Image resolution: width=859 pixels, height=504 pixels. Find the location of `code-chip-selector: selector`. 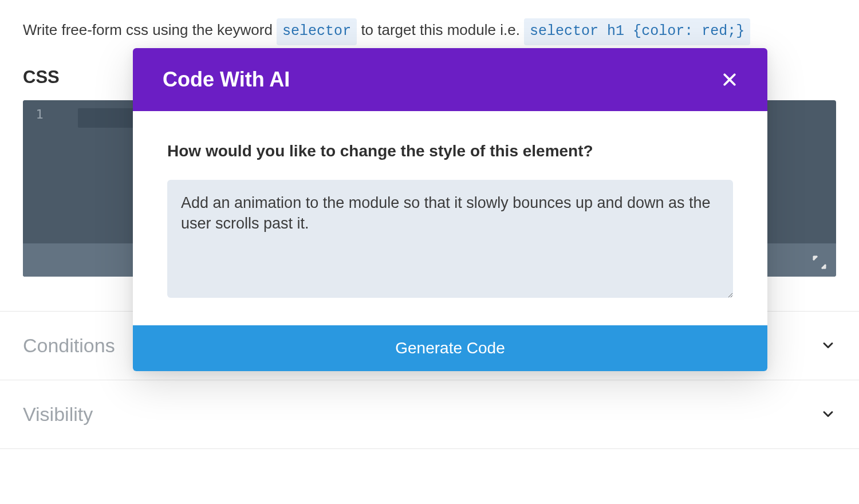

code-chip-selector: selector is located at coordinates (317, 32).